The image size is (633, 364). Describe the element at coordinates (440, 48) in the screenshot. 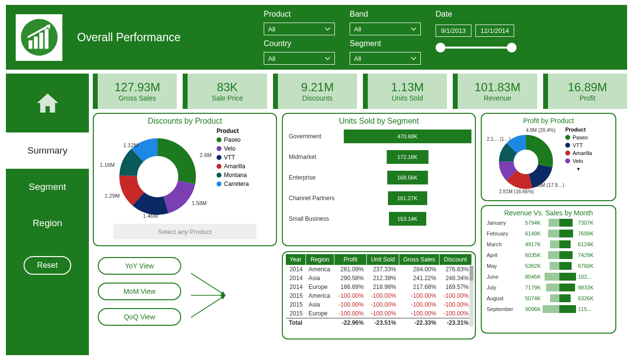

I see `slider-thumb-left` at that location.